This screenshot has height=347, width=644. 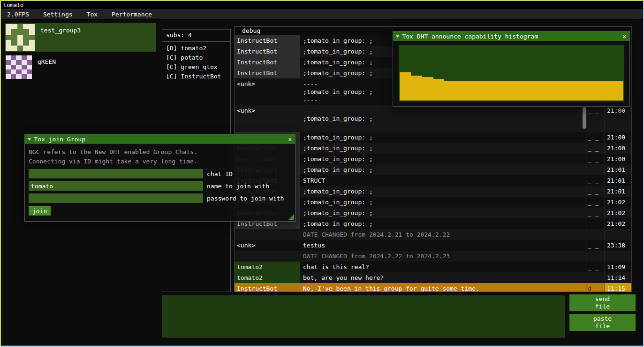 What do you see at coordinates (618, 267) in the screenshot?
I see `message-time: 11:09` at bounding box center [618, 267].